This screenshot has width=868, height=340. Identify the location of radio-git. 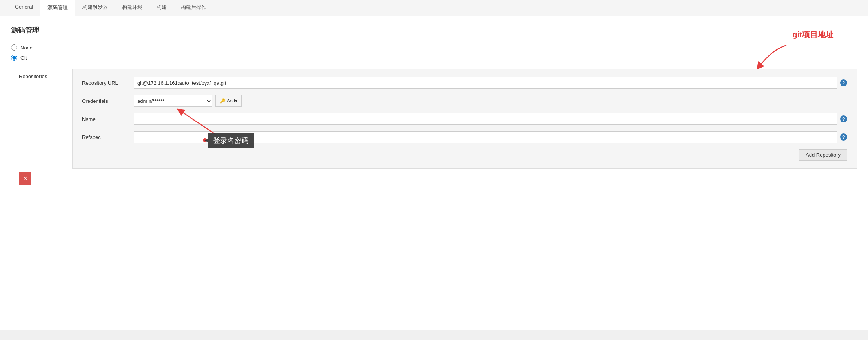
(14, 58).